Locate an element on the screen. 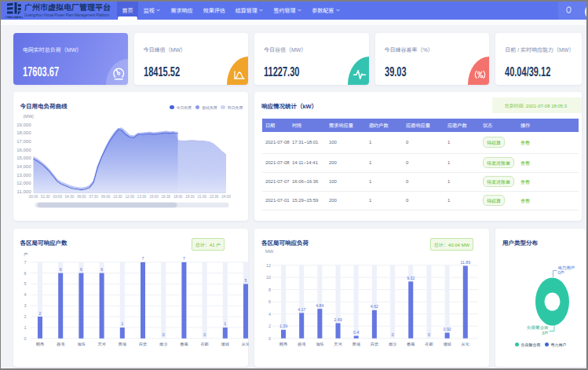  svg-text: 24:00 is located at coordinates (226, 196).